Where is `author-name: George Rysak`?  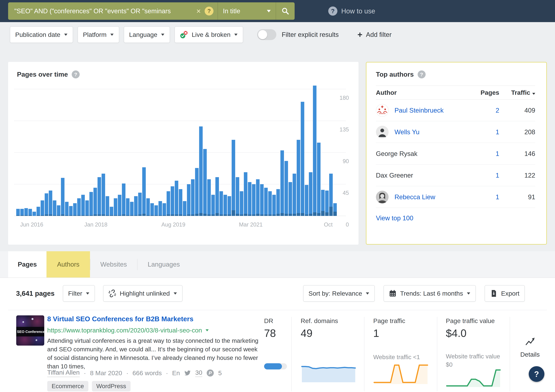 author-name: George Rysak is located at coordinates (423, 154).